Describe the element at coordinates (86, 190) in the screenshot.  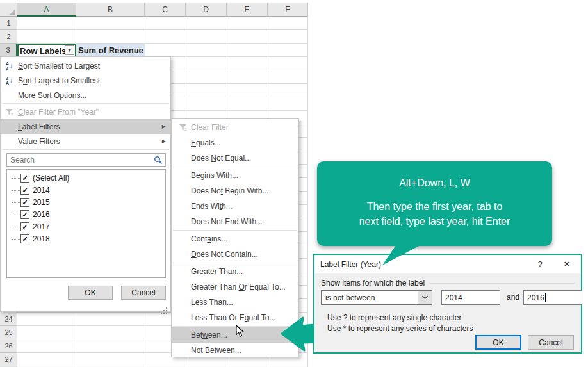
I see `list-item-2014: ✓2014` at that location.